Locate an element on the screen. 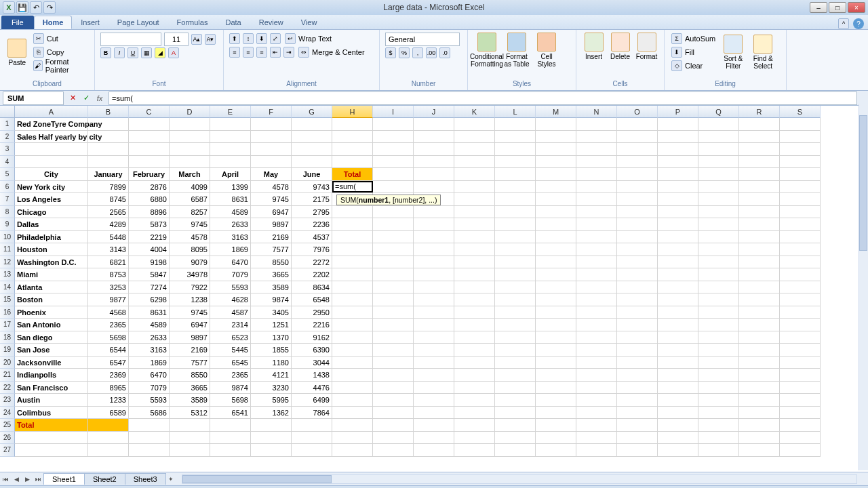 The height and width of the screenshot is (488, 868). col-header-J: J is located at coordinates (434, 112).